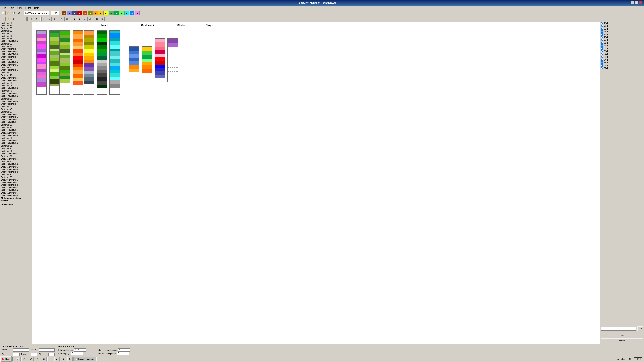 The width and height of the screenshot is (644, 362). I want to click on menu-extra: Extra, so click(28, 8).